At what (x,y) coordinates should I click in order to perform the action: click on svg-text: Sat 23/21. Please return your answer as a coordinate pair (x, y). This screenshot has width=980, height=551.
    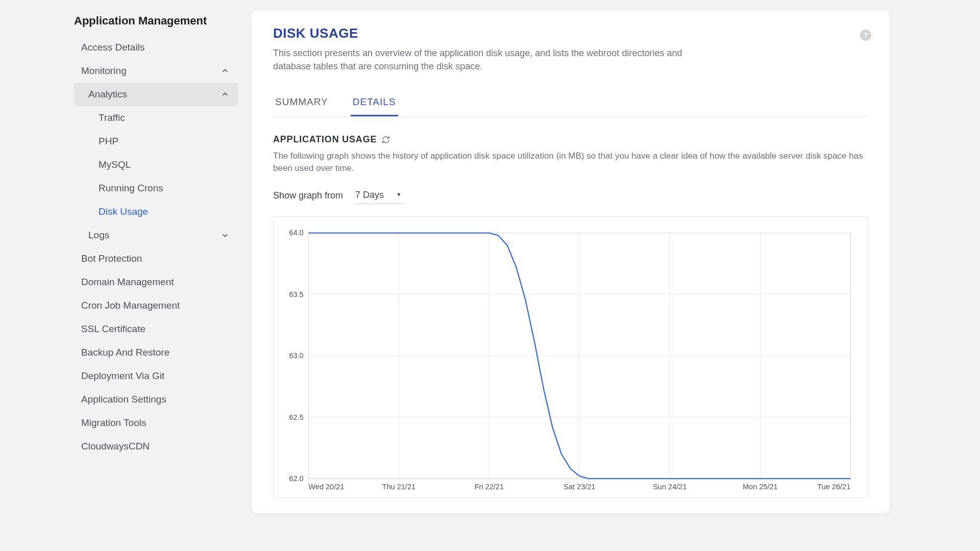
    Looking at the image, I should click on (579, 487).